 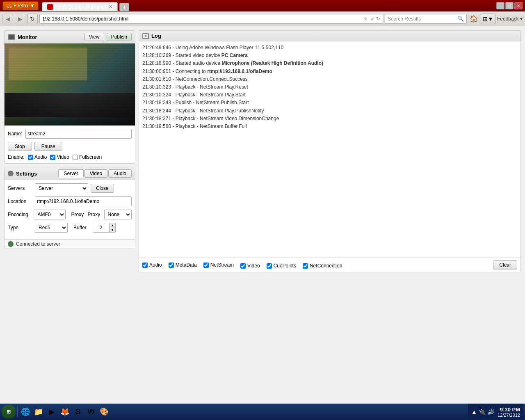 What do you see at coordinates (25, 412) in the screenshot?
I see `taskbar-icon-ie: 🌐` at bounding box center [25, 412].